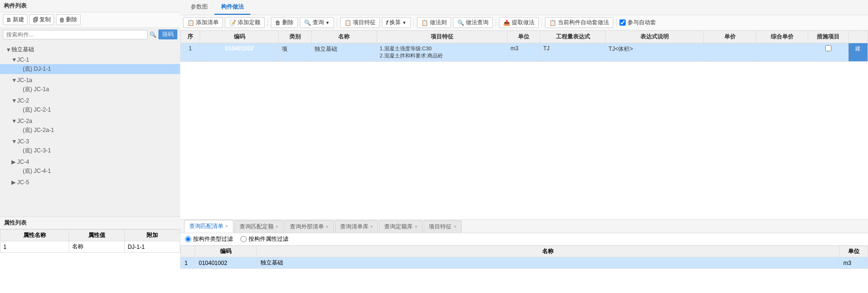  What do you see at coordinates (442, 52) in the screenshot?
I see `cell-feature: 1.混凝土强度等级:C30 2.混凝土拌和料要求:商品砼` at bounding box center [442, 52].